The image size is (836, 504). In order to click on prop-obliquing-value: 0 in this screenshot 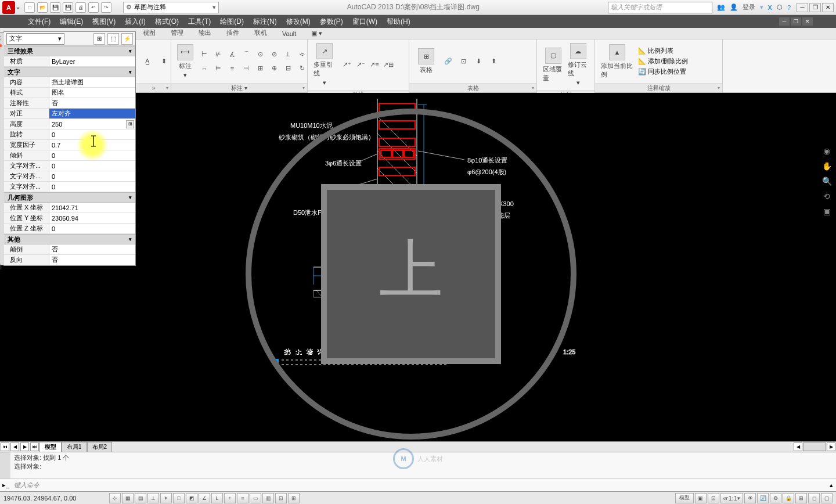, I will do `click(92, 156)`.